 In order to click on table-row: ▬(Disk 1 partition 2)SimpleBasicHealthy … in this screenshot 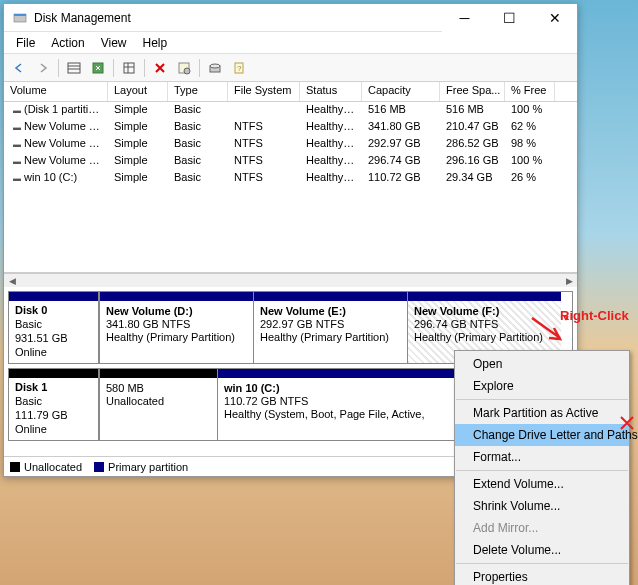, I will do `click(290, 110)`.